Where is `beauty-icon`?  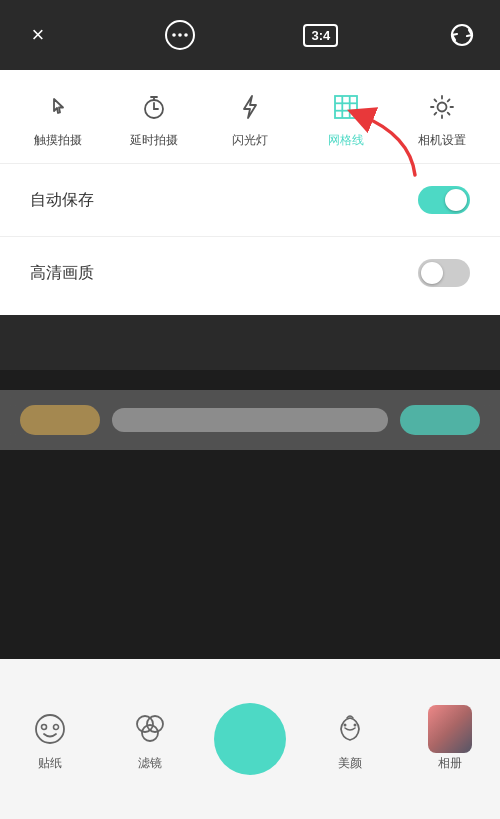
beauty-icon is located at coordinates (350, 729).